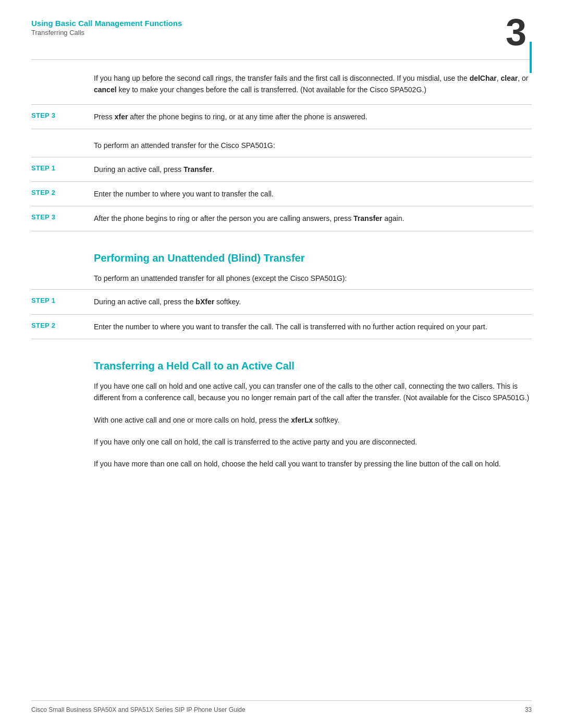  I want to click on step-label-1-3: STEP 3, so click(63, 115).